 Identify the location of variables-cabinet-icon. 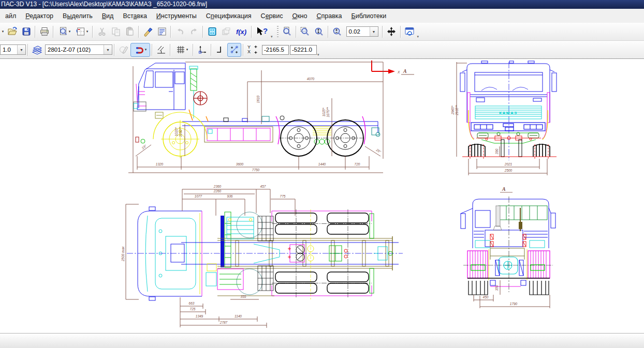
(212, 32).